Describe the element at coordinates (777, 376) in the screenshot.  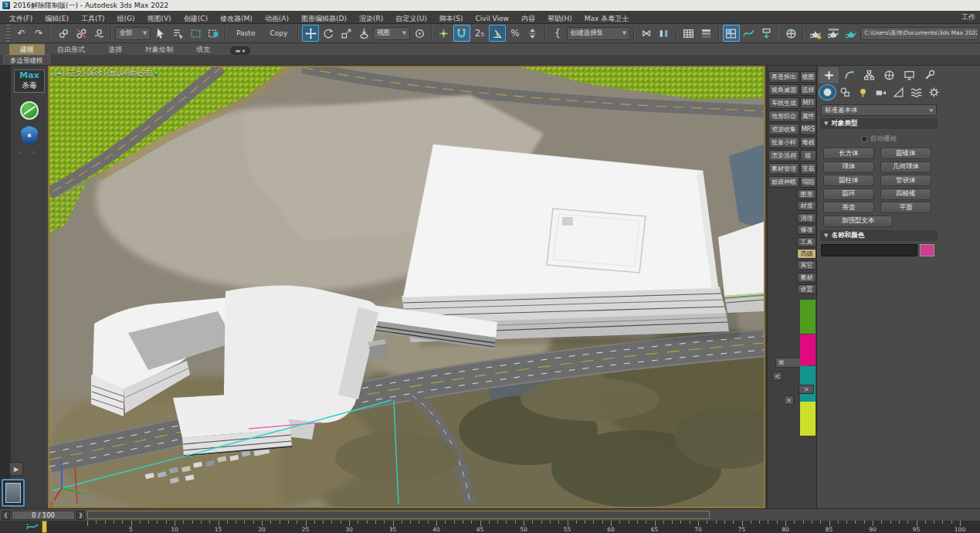
I see `plugin-prev-button: <` at that location.